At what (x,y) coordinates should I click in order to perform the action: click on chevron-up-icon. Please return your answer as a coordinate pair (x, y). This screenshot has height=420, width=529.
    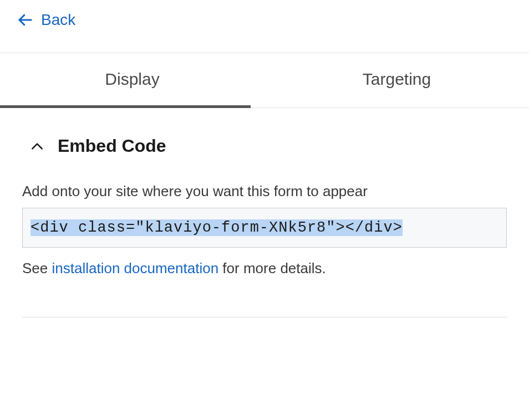
    Looking at the image, I should click on (37, 146).